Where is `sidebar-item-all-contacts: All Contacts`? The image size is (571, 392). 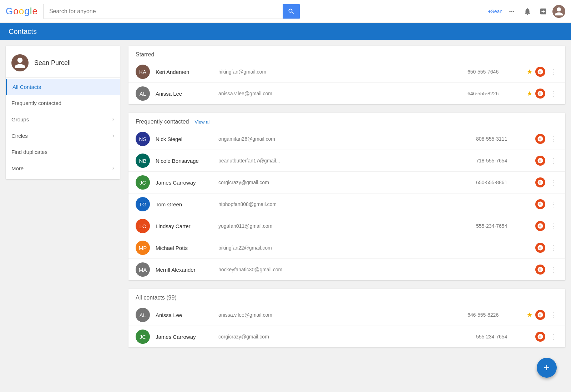
sidebar-item-all-contacts: All Contacts is located at coordinates (63, 87).